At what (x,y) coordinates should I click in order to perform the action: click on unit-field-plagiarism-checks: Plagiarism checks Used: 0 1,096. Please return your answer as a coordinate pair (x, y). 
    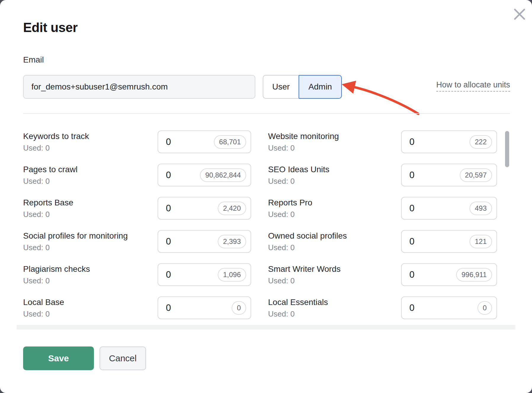
    Looking at the image, I should click on (137, 274).